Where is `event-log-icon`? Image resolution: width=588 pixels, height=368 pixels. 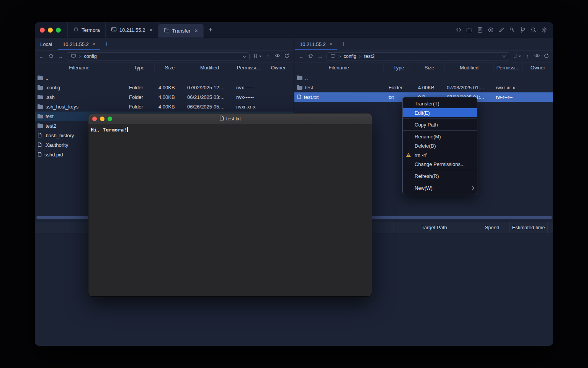
event-log-icon is located at coordinates (480, 30).